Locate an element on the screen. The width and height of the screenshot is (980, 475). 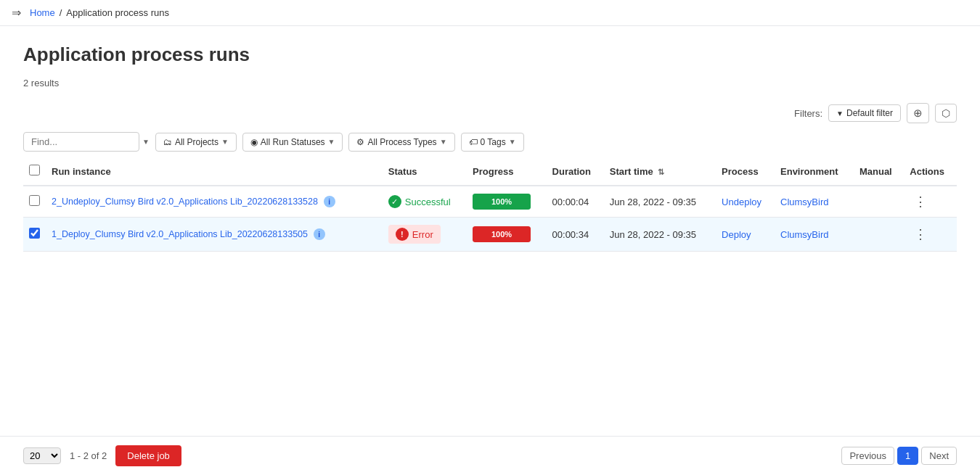
row1-process: Undeploy is located at coordinates (745, 202).